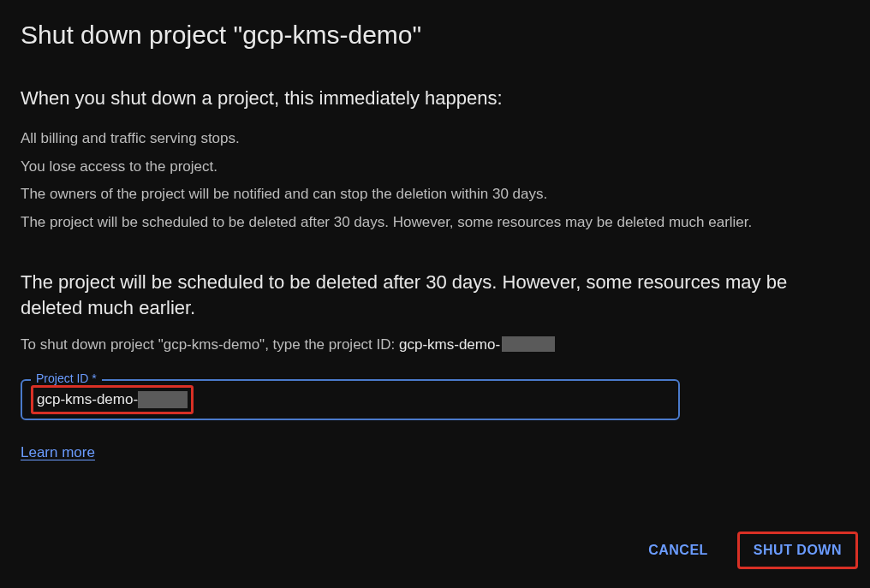 The height and width of the screenshot is (588, 870). I want to click on project-id-label: Project ID *, so click(67, 378).